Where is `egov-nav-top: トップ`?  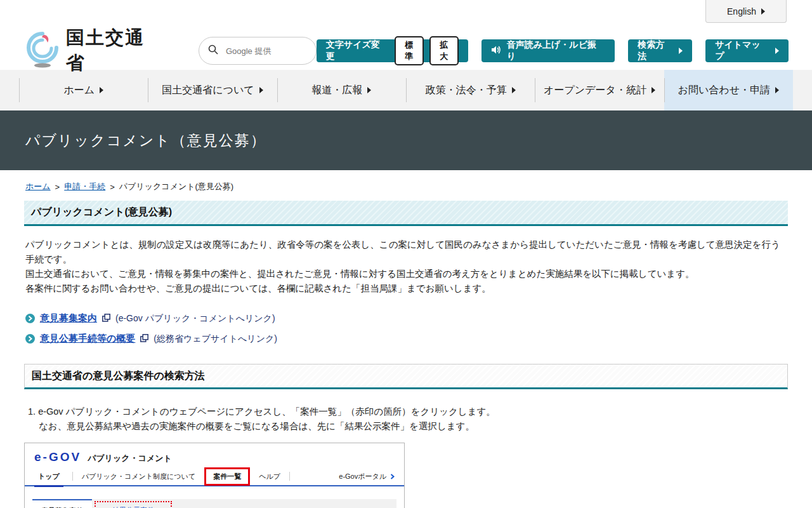
egov-nav-top: トップ is located at coordinates (49, 476).